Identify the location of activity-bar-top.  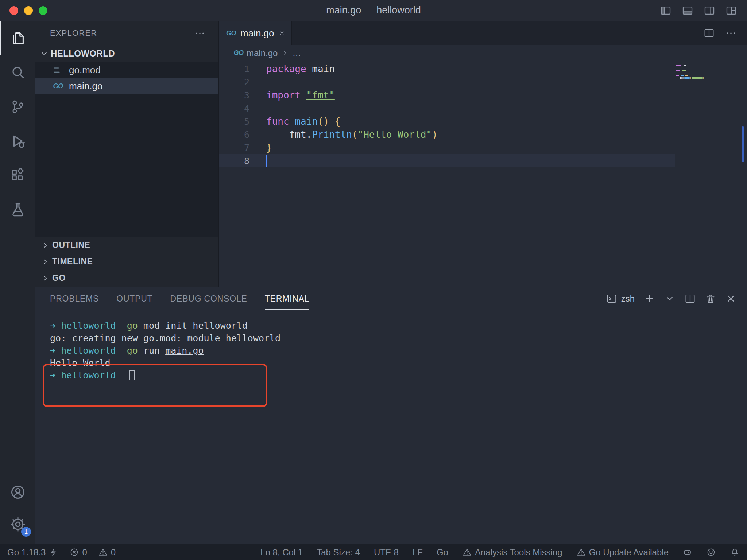
(18, 124).